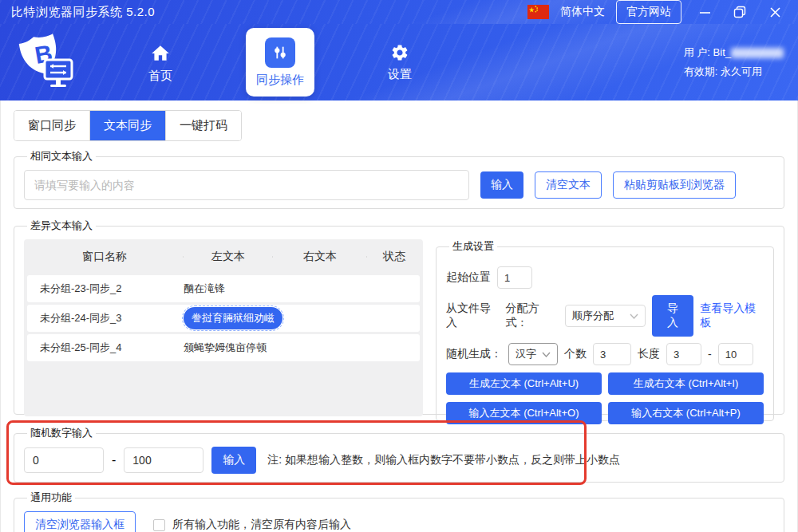 This screenshot has height=532, width=798. I want to click on random-number-legend: 随机数字输入, so click(61, 433).